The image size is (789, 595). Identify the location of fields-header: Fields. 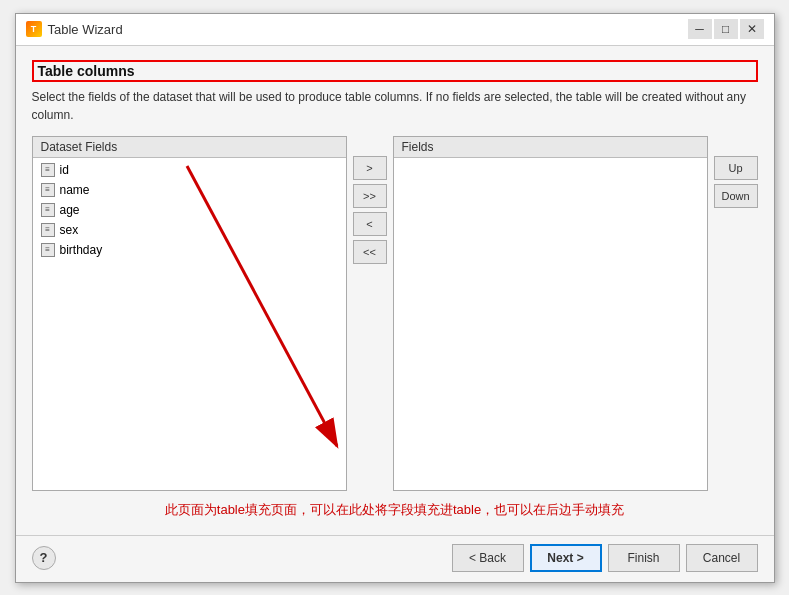
(550, 148).